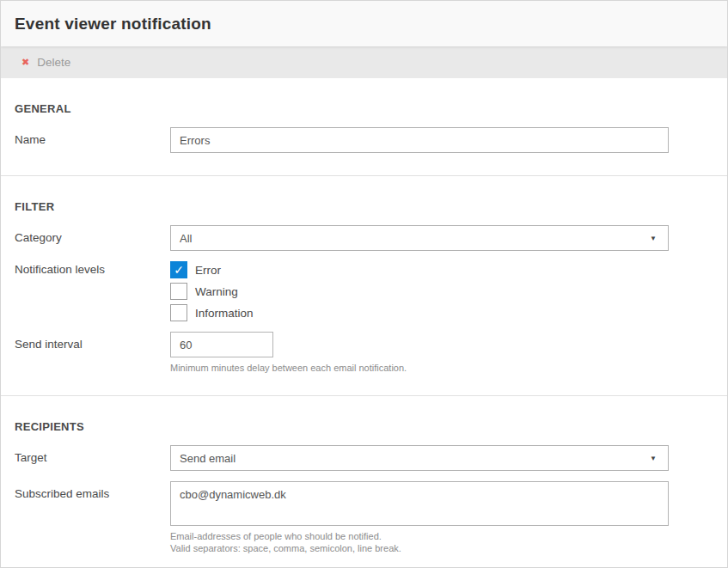 The image size is (728, 568). Describe the element at coordinates (93, 235) in the screenshot. I see `category-label: Category` at that location.